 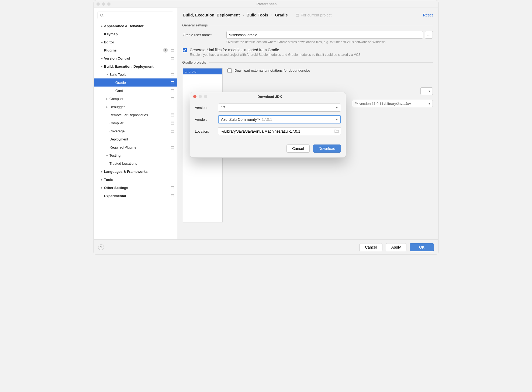 What do you see at coordinates (205, 108) in the screenshot?
I see `version-label: Version:` at bounding box center [205, 108].